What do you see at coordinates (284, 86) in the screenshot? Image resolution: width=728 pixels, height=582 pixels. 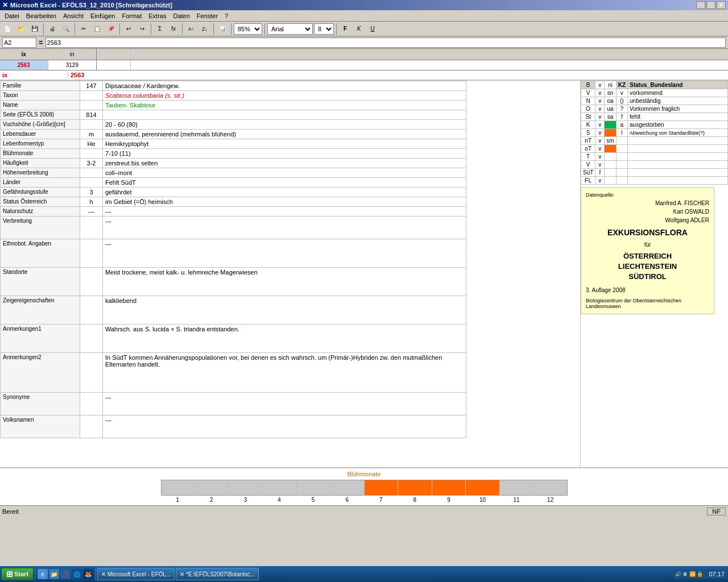 I see `val-familie: Dipsacaceae / Kardengew.` at bounding box center [284, 86].